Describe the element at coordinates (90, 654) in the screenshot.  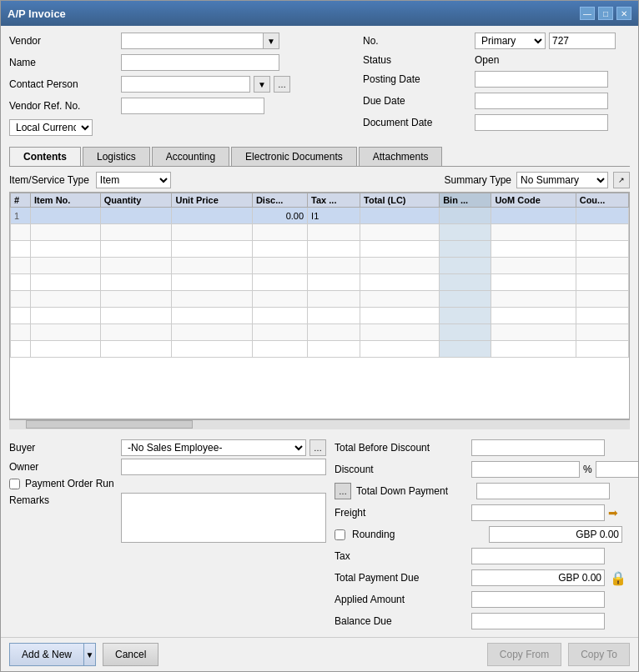
I see `add-new-dropdown-button: ▼` at that location.